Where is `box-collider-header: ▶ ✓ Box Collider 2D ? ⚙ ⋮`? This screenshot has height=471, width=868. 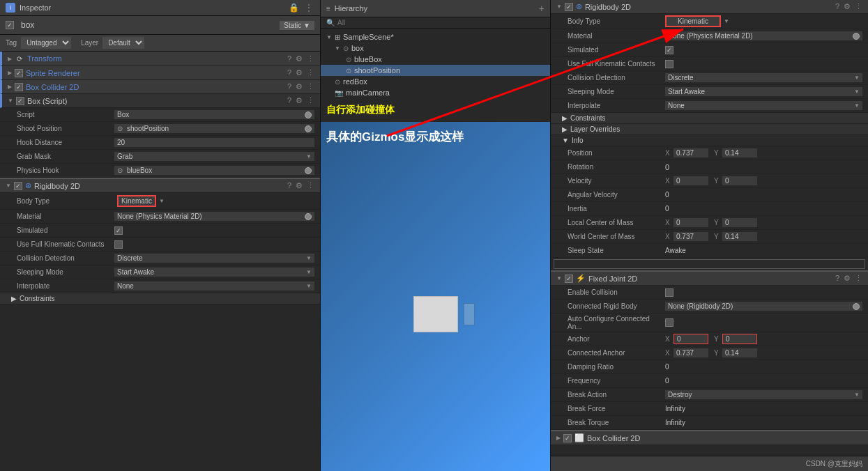
box-collider-header: ▶ ✓ Box Collider 2D ? ⚙ ⋮ is located at coordinates (160, 87).